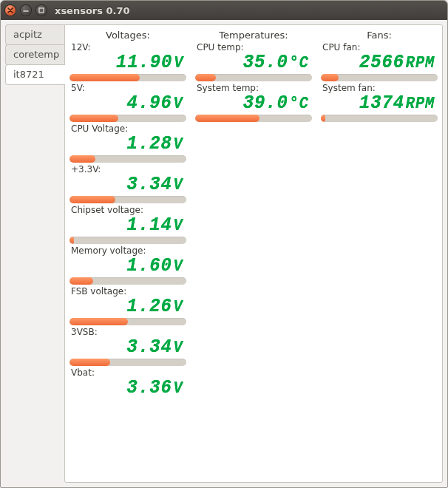  I want to click on sensor-cpu-voltage: CPU Voltage: 1.28V, so click(128, 143).